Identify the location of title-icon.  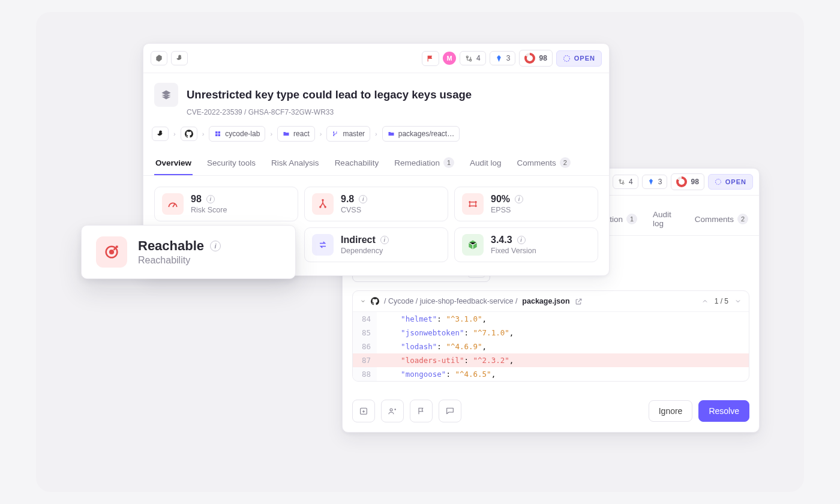
(166, 95).